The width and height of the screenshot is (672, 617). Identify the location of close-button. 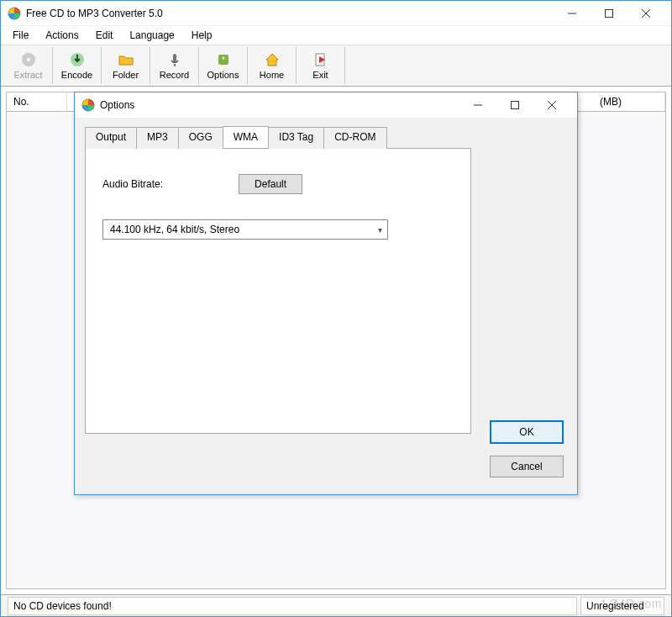
(646, 13).